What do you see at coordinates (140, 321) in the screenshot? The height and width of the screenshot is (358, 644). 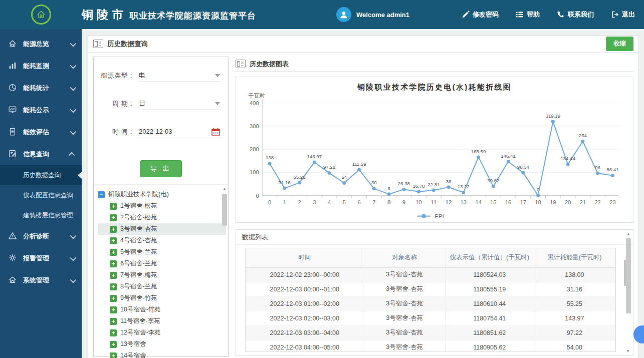 I see `tree-item-label: 11号宿舍-李苑` at bounding box center [140, 321].